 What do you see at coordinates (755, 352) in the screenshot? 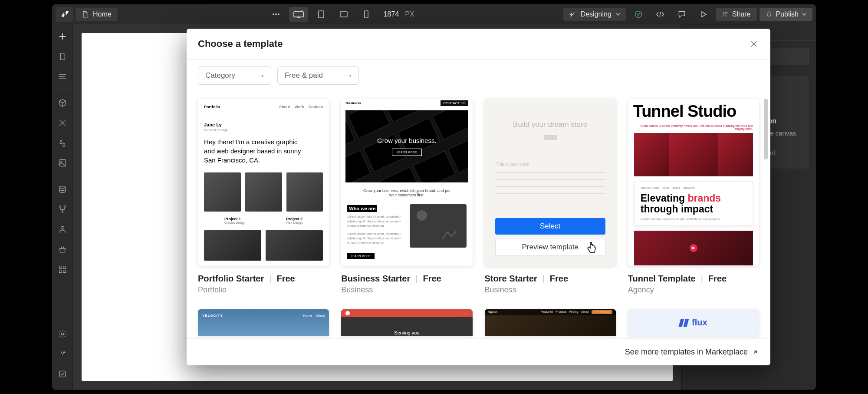
I see `external-link-icon` at bounding box center [755, 352].